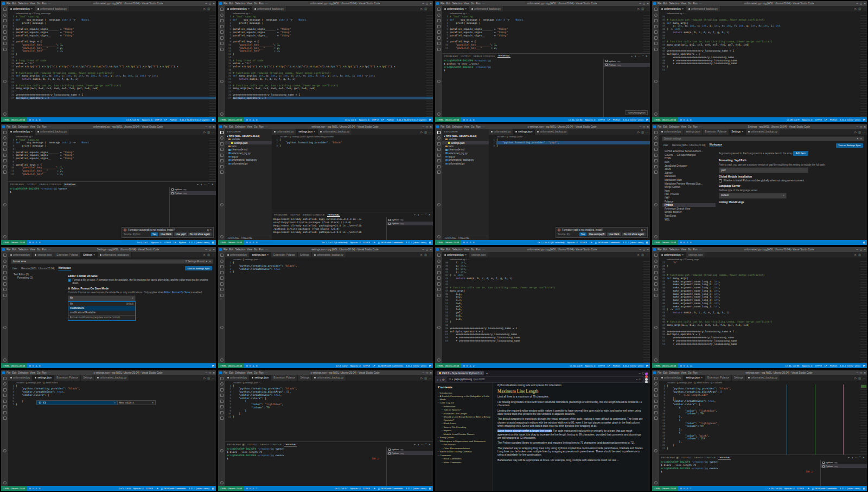 The width and height of the screenshot is (868, 492). What do you see at coordinates (112, 66) in the screenshot?
I see `editor: 1234567891011121314151617181920212223242…` at bounding box center [112, 66].